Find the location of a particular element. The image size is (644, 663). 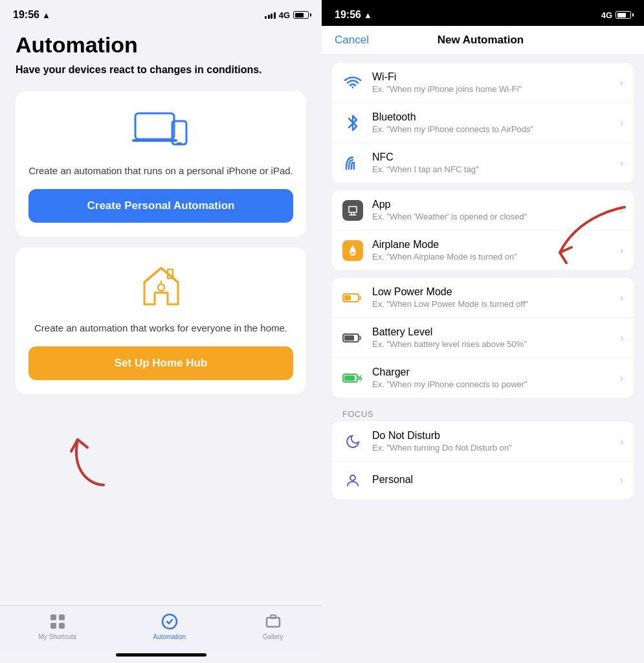

lte-left: 4G is located at coordinates (285, 16).